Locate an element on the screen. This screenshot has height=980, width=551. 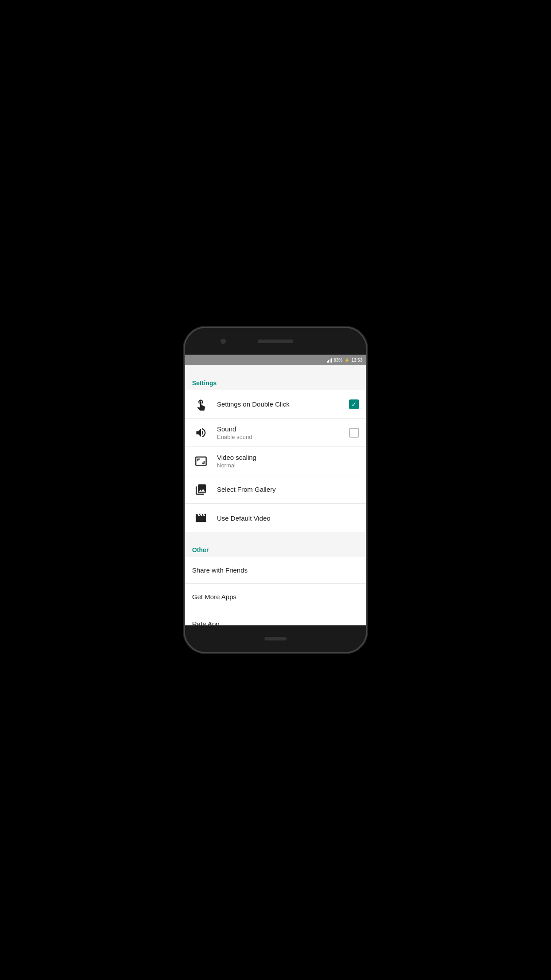
share-item: Share with Friends is located at coordinates (276, 570).